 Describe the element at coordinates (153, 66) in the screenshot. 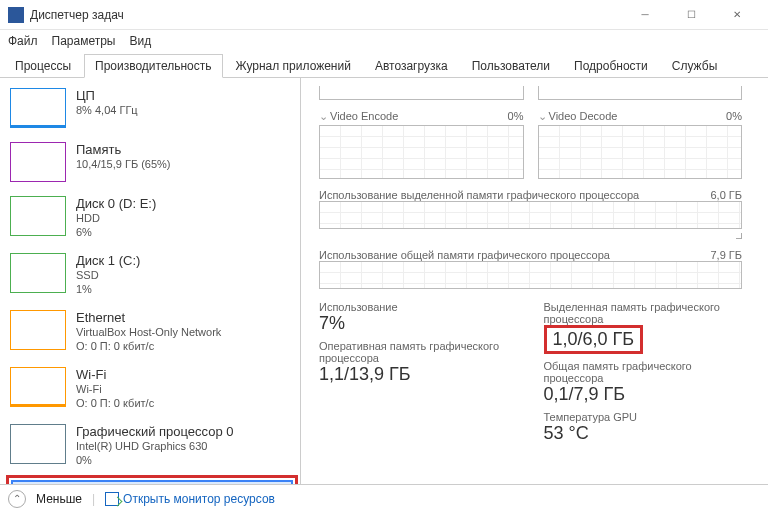

I see `tab-performance: Производительность` at that location.